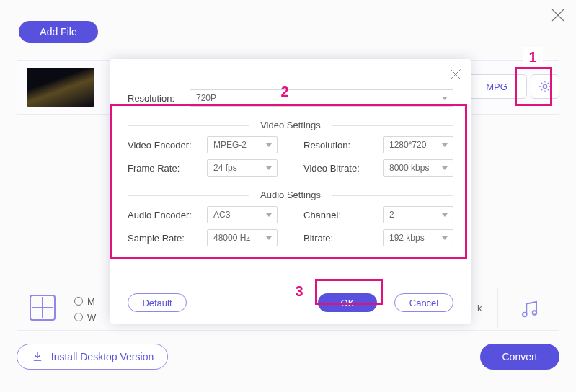  Describe the element at coordinates (154, 169) in the screenshot. I see `frame-rate-label: Frame Rate:` at that location.